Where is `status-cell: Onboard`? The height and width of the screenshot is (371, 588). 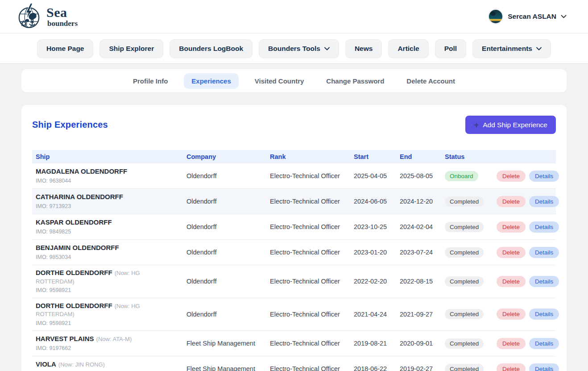
status-cell: Onboard is located at coordinates (467, 176).